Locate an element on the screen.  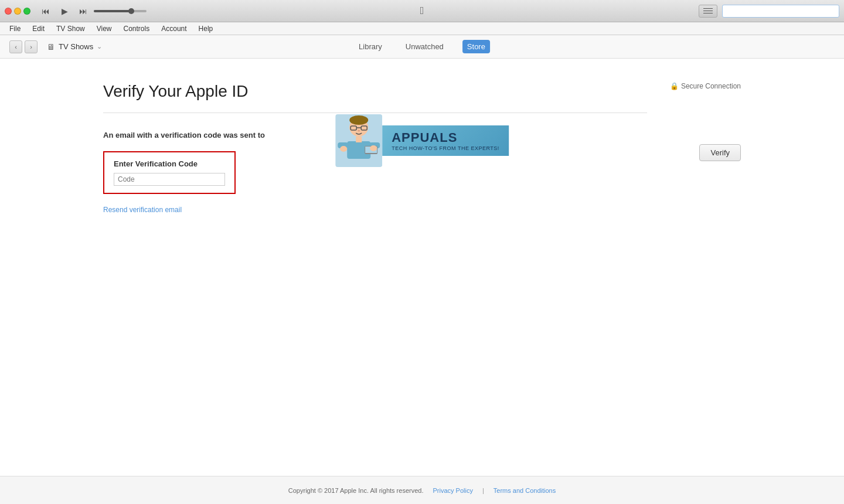
title-bar: ⏮ ▶ ⏭  is located at coordinates (422, 11).